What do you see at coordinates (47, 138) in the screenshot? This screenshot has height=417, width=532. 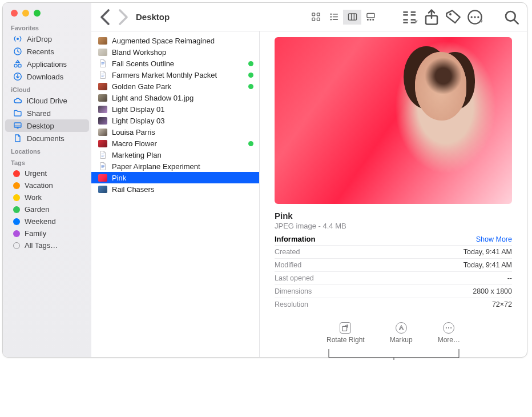 I see `sidebar-item: Documents` at bounding box center [47, 138].